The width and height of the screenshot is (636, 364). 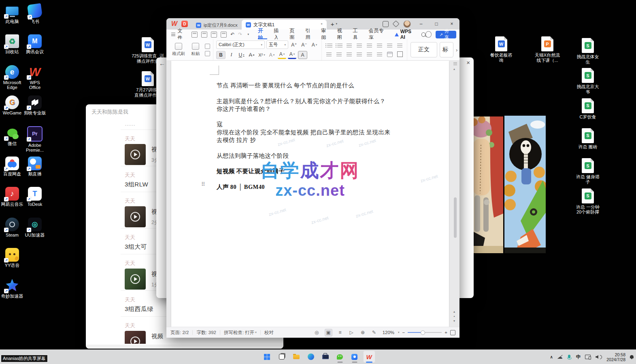 What do you see at coordinates (378, 34) in the screenshot?
I see `ribbon-tab-会员专享: 会员专享` at bounding box center [378, 34].